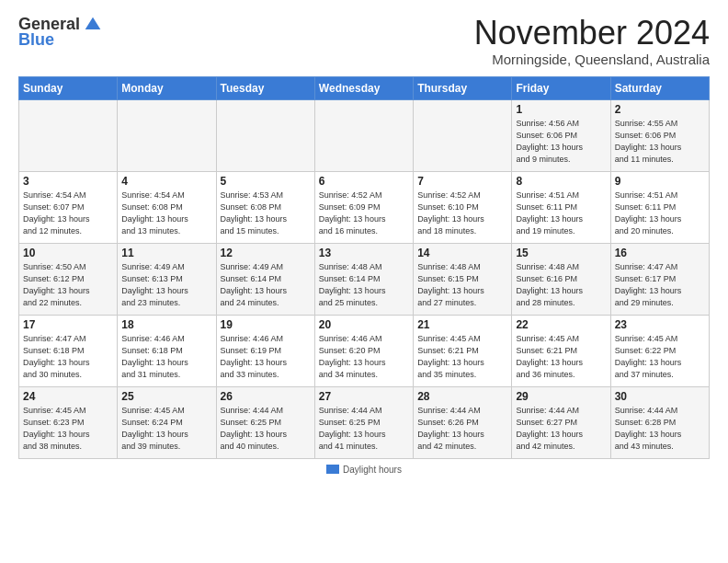 Image resolution: width=728 pixels, height=563 pixels. I want to click on day-number: 7, so click(462, 181).